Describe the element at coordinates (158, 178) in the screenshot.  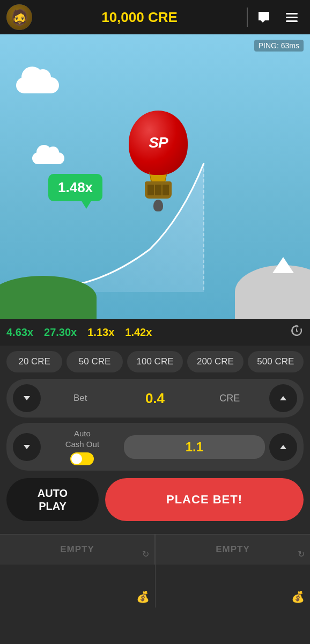
I see `balloon-neck` at that location.